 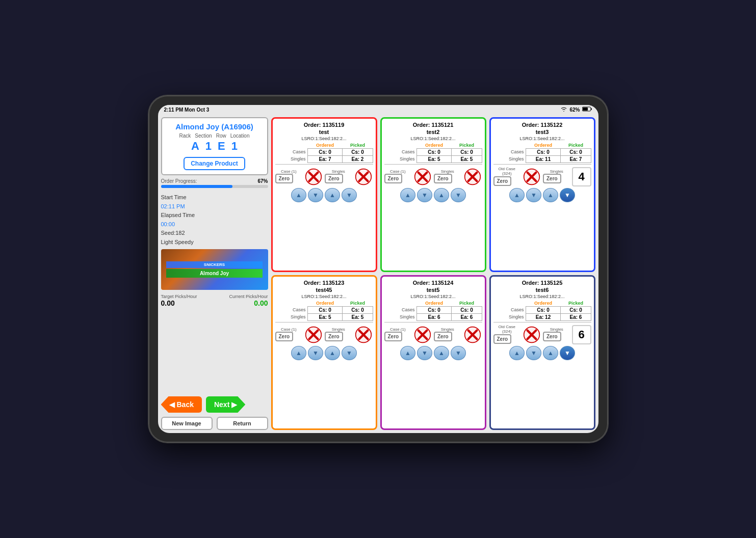 What do you see at coordinates (215, 207) in the screenshot?
I see `start-time-value: 02:11 PM` at bounding box center [215, 207].